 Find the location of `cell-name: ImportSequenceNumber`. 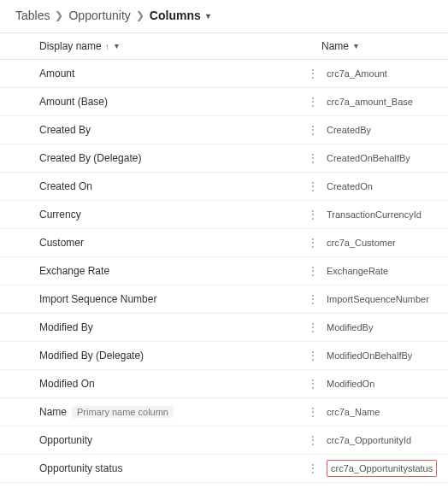

cell-name: ImportSequenceNumber is located at coordinates (382, 299).